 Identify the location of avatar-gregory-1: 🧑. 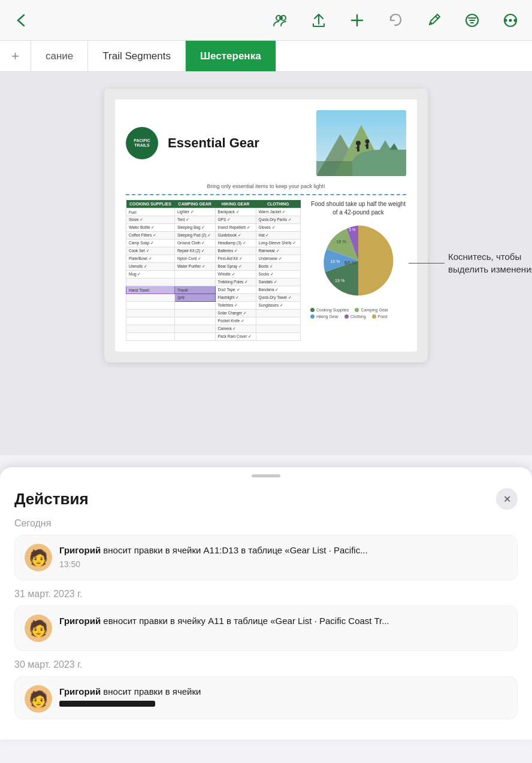
(38, 558).